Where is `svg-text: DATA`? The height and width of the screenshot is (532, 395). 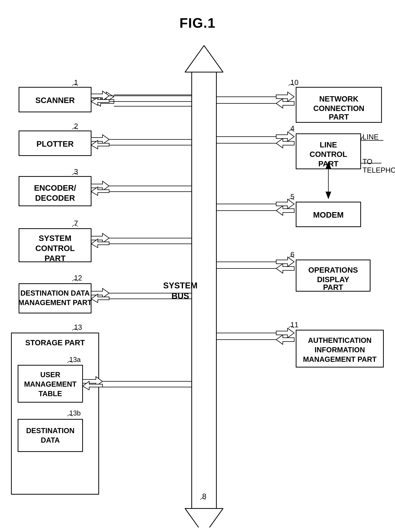 svg-text: DATA is located at coordinates (50, 440).